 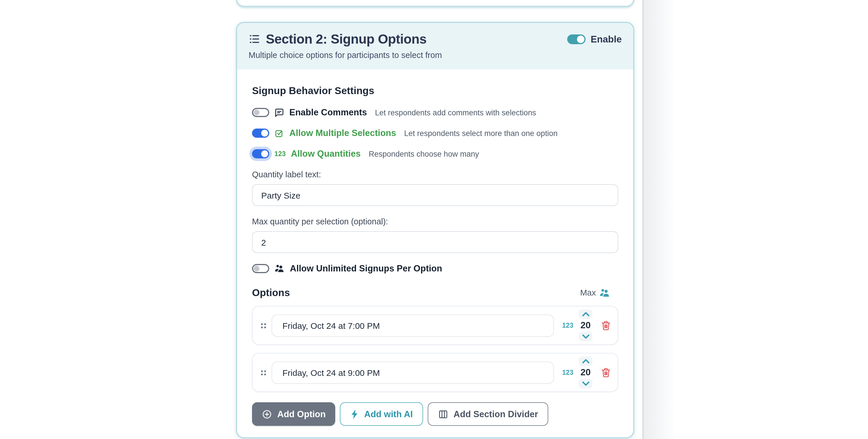 What do you see at coordinates (435, 292) in the screenshot?
I see `options-header: Options Max` at bounding box center [435, 292].